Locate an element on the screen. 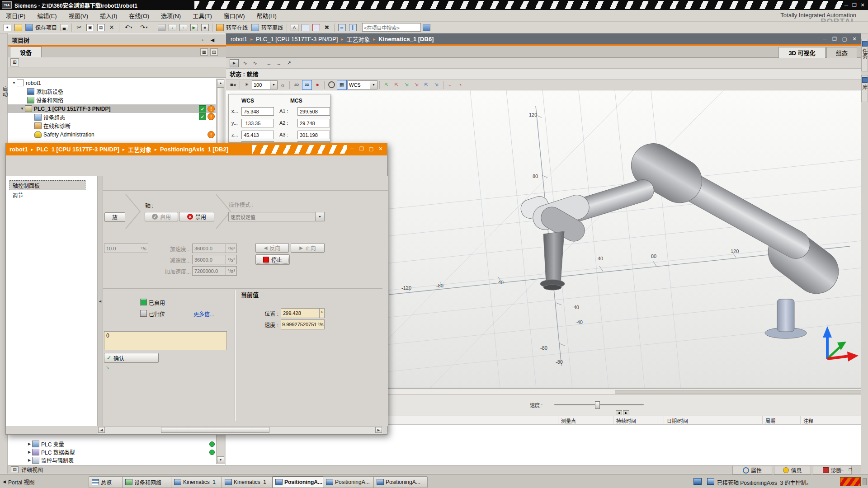 The width and height of the screenshot is (868, 488). light-icon: ☼ is located at coordinates (283, 85).